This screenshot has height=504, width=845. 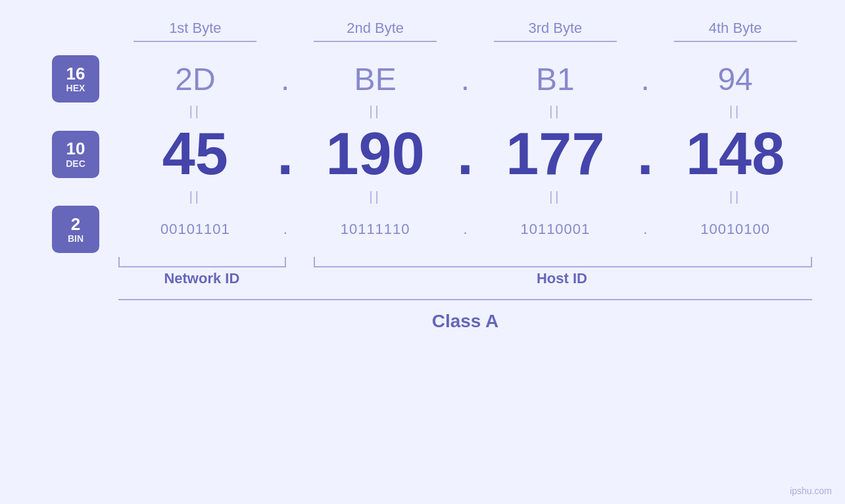 What do you see at coordinates (555, 154) in the screenshot?
I see `dec-val-3: 177` at bounding box center [555, 154].